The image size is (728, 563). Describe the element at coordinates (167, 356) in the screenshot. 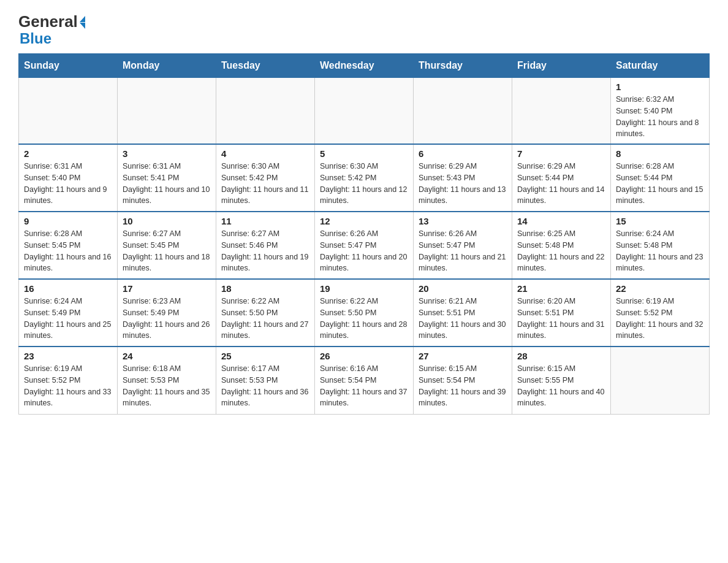

I see `day-number: 24` at that location.